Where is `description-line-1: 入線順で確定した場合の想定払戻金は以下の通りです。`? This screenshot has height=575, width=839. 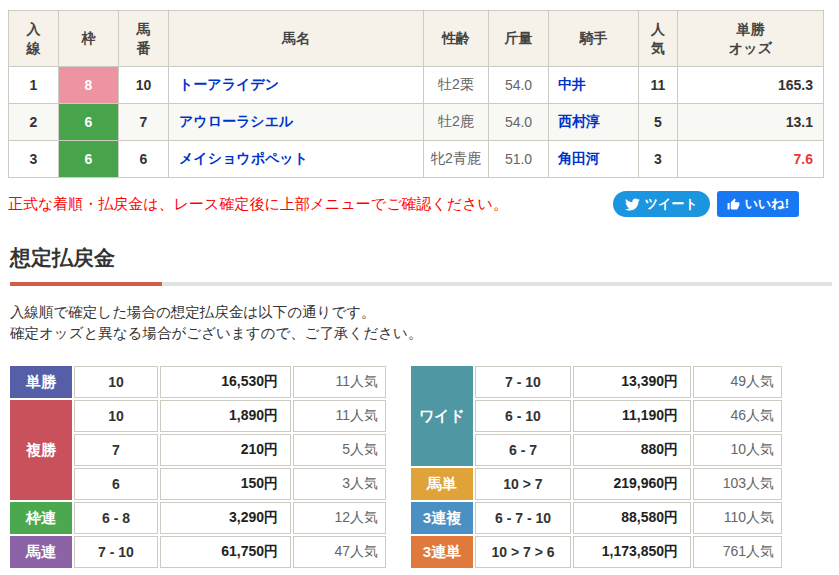
description-line-1: 入線順で確定した場合の想定払戻金は以下の通りです。 is located at coordinates (193, 312).